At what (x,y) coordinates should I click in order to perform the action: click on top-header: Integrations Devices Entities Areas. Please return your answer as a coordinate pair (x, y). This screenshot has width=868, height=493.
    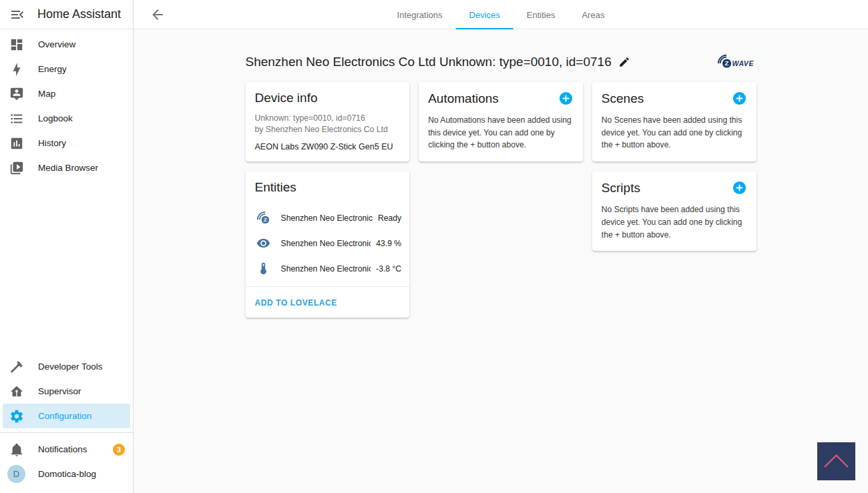
    Looking at the image, I should click on (501, 15).